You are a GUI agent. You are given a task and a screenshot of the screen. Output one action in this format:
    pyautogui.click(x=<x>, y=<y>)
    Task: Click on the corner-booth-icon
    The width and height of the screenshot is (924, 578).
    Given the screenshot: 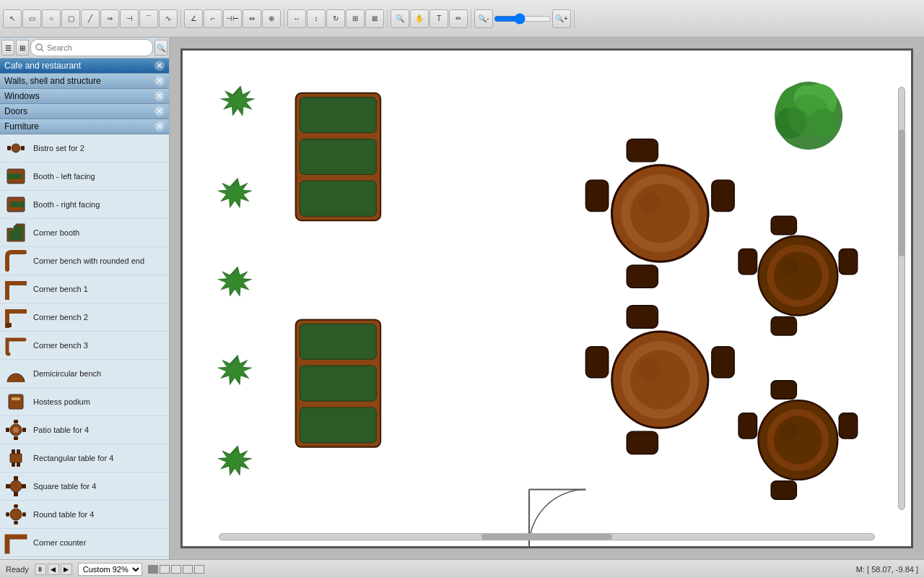 What is the action you would take?
    pyautogui.click(x=16, y=233)
    